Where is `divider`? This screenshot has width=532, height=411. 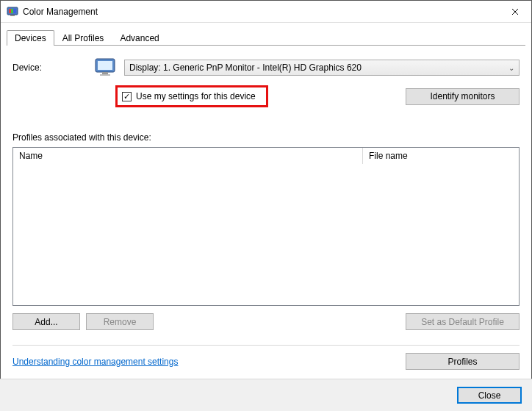 divider is located at coordinates (266, 346).